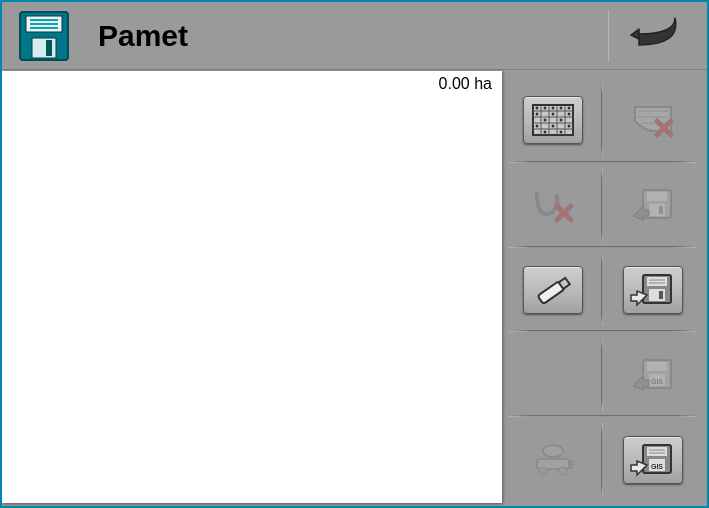  What do you see at coordinates (653, 290) in the screenshot?
I see `save-export-button` at bounding box center [653, 290].